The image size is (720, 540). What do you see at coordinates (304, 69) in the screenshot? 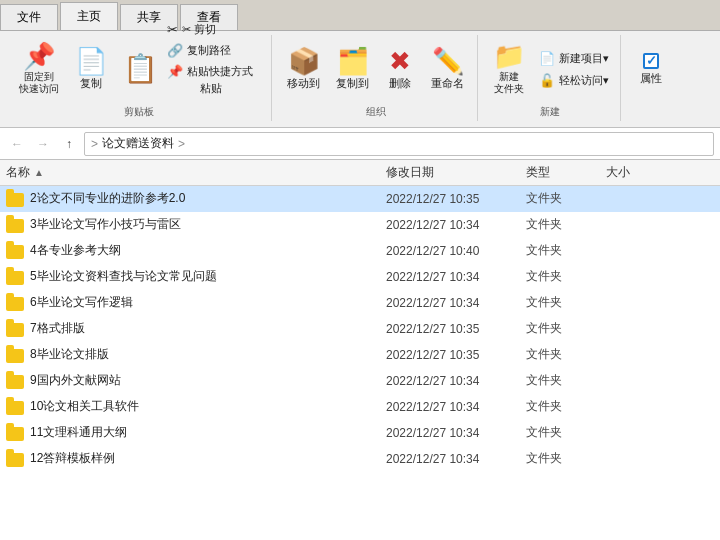
I see `moveto-button: 📦 移动到` at bounding box center [304, 69].